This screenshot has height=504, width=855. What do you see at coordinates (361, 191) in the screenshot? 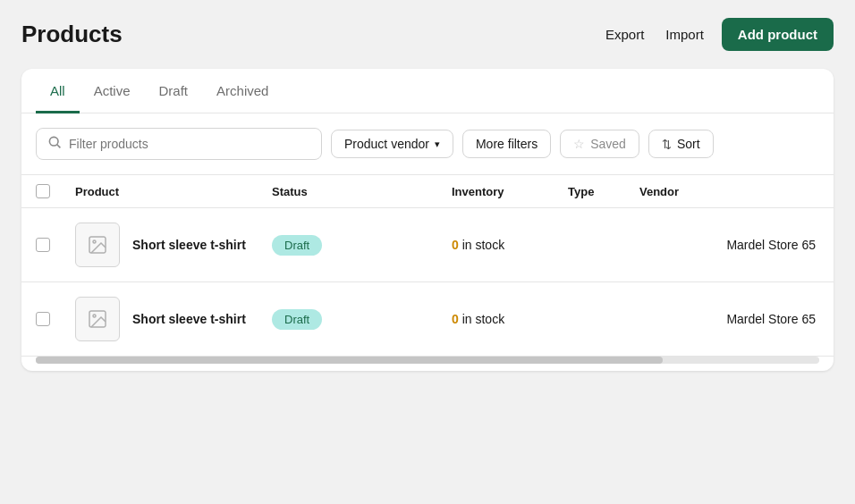
I see `col-status: Status` at bounding box center [361, 191].